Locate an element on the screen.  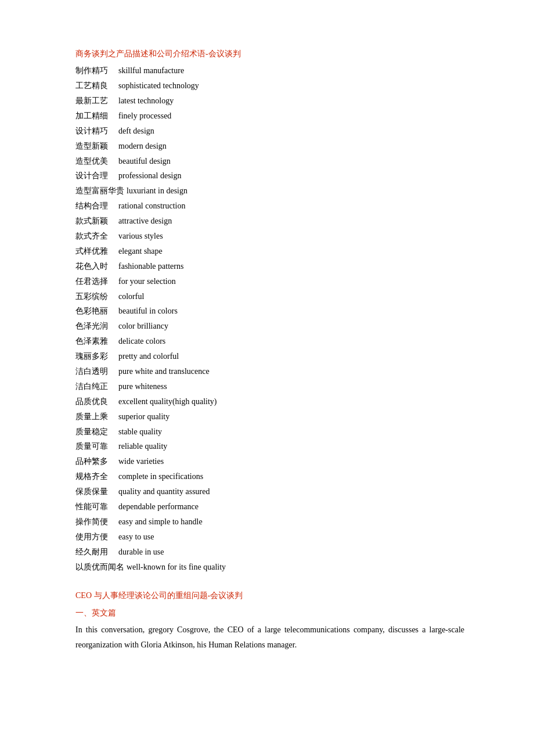
english-term: attractive design is located at coordinates (145, 221).